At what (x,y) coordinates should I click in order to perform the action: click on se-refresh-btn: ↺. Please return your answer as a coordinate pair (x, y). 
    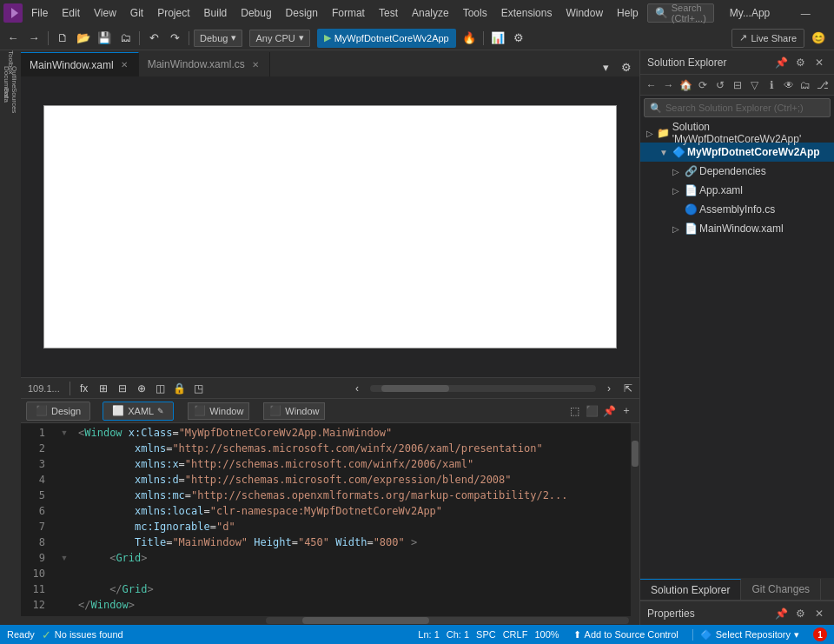
    Looking at the image, I should click on (720, 85).